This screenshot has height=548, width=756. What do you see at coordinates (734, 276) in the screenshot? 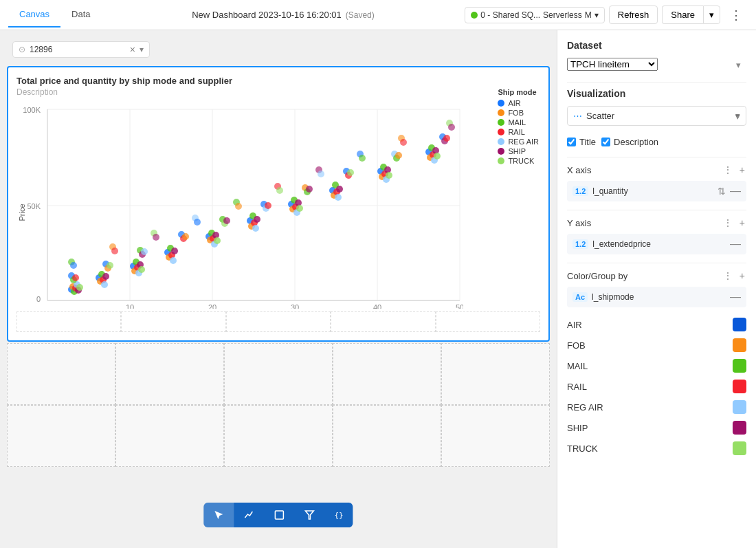
I see `color-group-actions: ⋮ +` at bounding box center [734, 276].